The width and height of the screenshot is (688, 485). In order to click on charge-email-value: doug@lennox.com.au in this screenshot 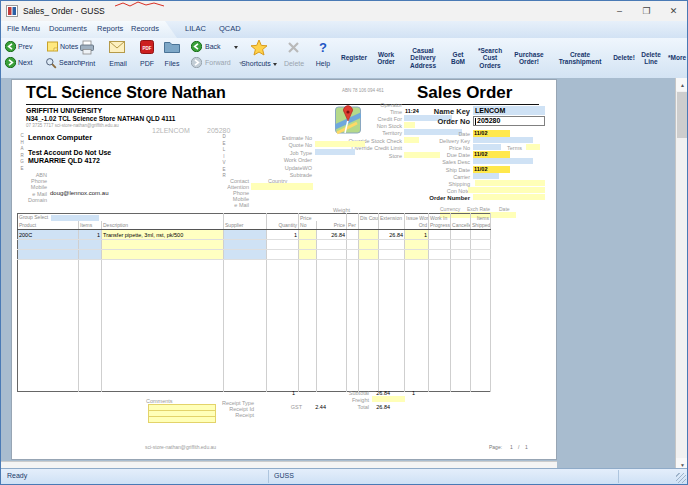, I will do `click(79, 193)`.